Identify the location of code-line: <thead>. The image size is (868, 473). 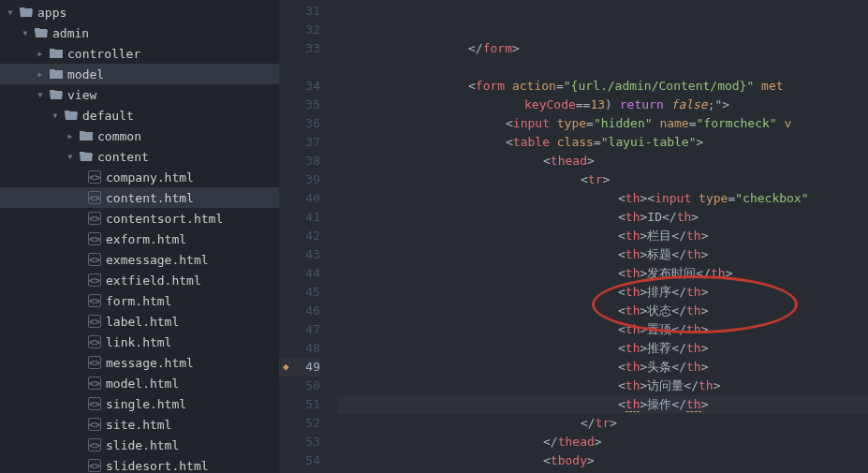
(603, 161).